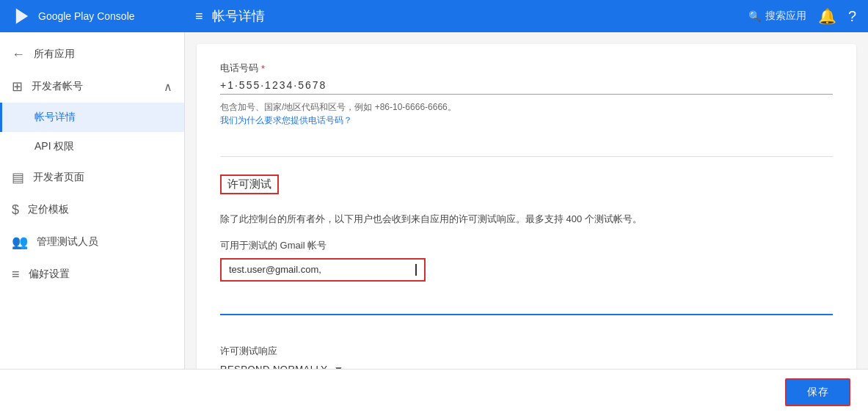  Describe the element at coordinates (263, 69) in the screenshot. I see `required-indicator: *` at that location.